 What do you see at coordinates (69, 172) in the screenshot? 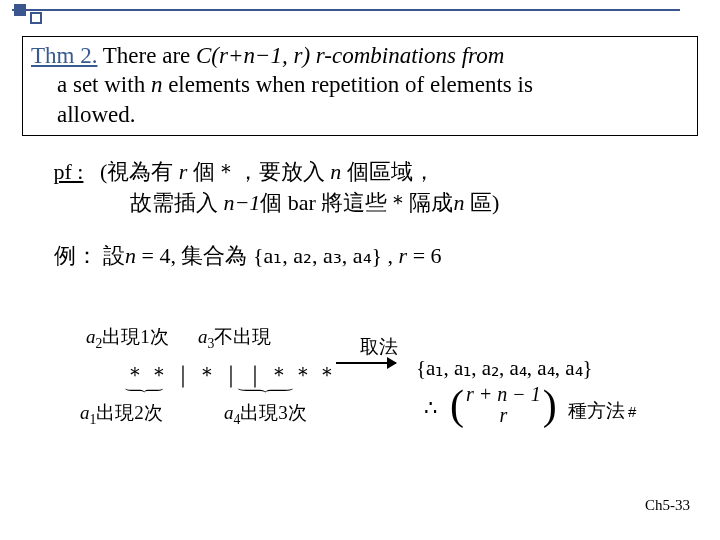
I see `proof-label: pf :` at bounding box center [69, 172].